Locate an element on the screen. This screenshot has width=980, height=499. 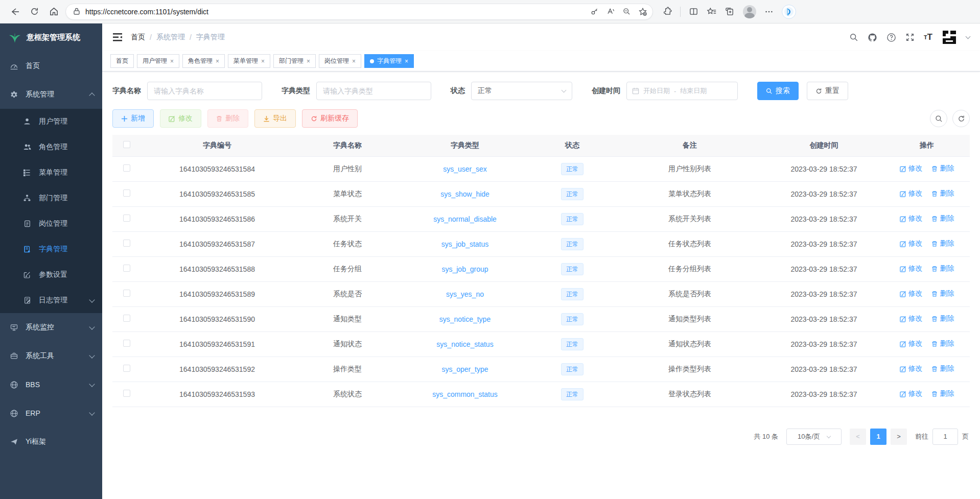
fullscreen-icon is located at coordinates (910, 37).